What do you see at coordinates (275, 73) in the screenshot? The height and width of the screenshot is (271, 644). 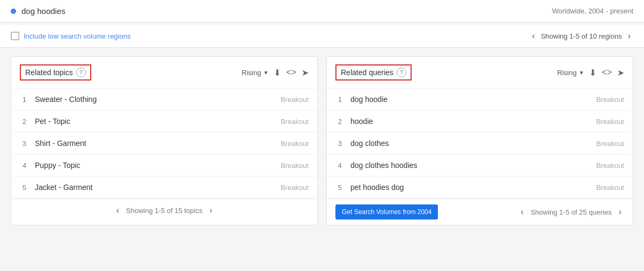 I see `related-topics-controls: Rising ▼ ⬇ <> ➤` at bounding box center [275, 73].